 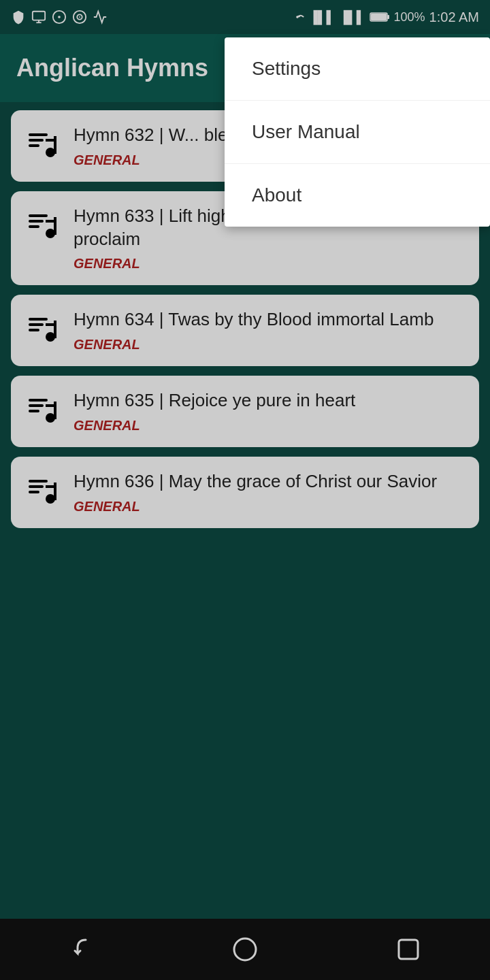 What do you see at coordinates (357, 69) in the screenshot?
I see `menu-item-settings: Settings` at bounding box center [357, 69].